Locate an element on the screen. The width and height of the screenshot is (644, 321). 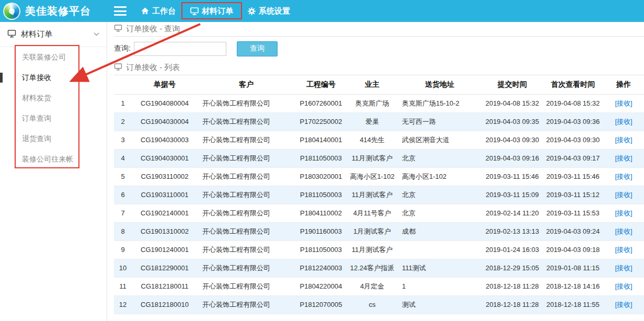
table-cell: 12.24客户指派 is located at coordinates (372, 268).